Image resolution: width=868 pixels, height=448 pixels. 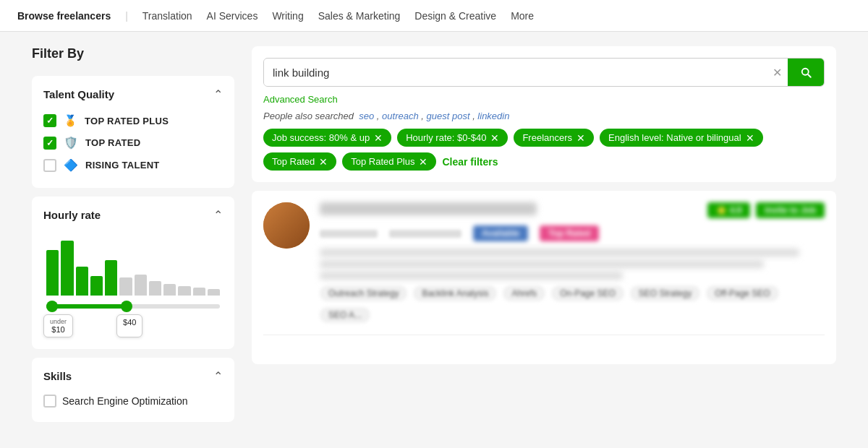 What do you see at coordinates (446, 137) in the screenshot?
I see `filter-tag-hourly-rate-label: Hourly rate: $0-$40` at bounding box center [446, 137].